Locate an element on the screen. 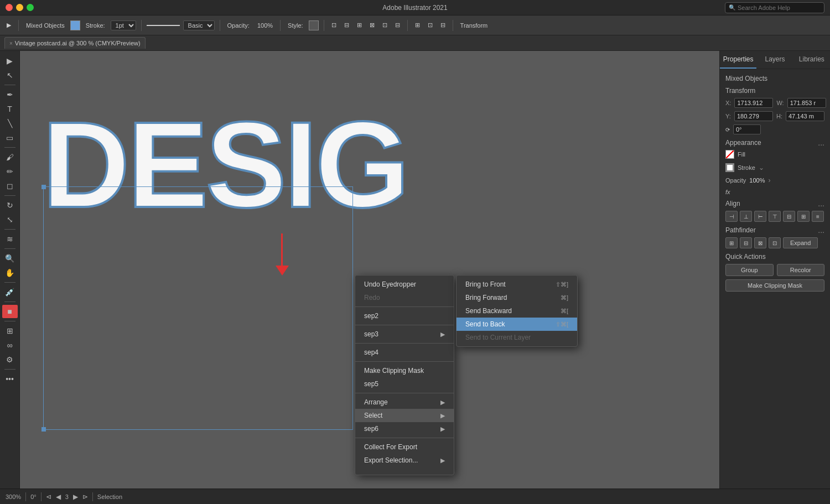 This screenshot has width=830, height=504. w-value-input is located at coordinates (807, 103).